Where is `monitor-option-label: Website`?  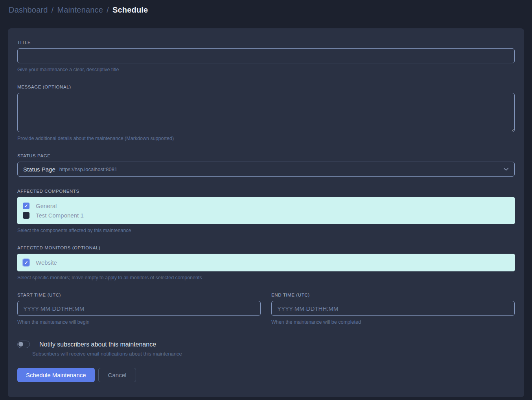
monitor-option-label: Website is located at coordinates (46, 263).